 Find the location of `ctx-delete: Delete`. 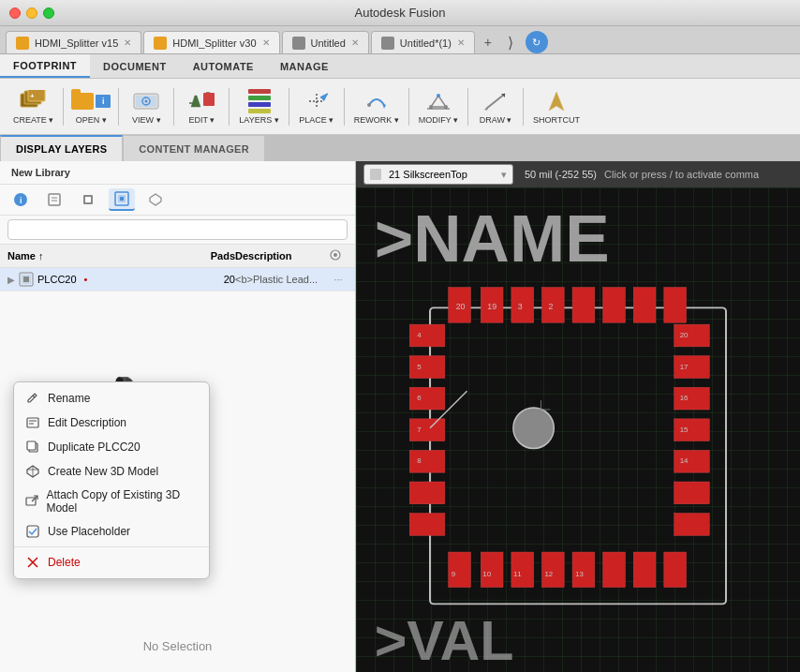

ctx-delete: Delete is located at coordinates (111, 562).